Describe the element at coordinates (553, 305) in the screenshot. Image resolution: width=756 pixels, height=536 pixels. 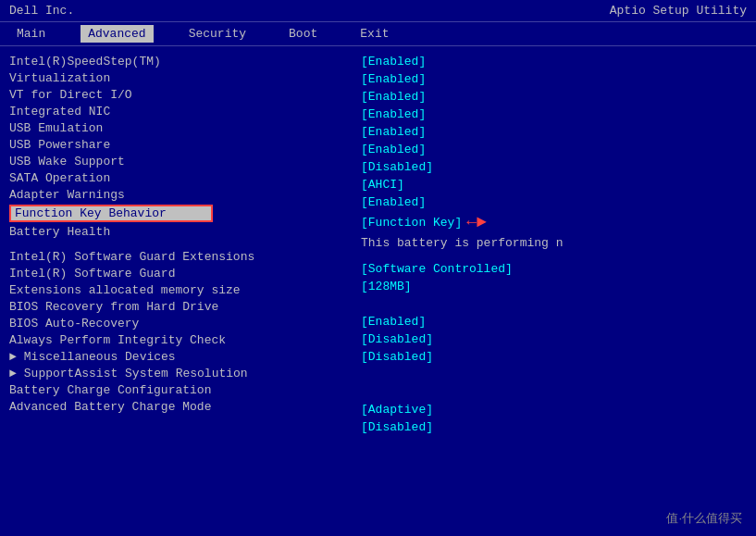
I see `value-alloc-mem` at that location.